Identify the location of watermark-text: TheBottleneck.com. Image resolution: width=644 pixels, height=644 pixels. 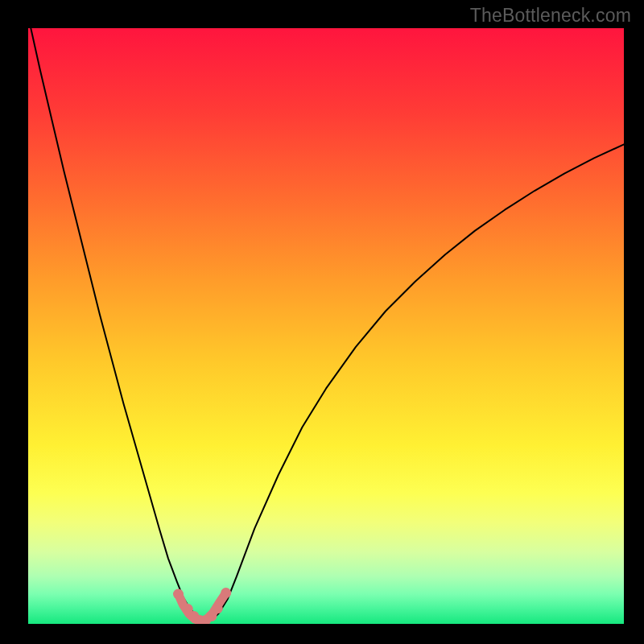
(551, 16).